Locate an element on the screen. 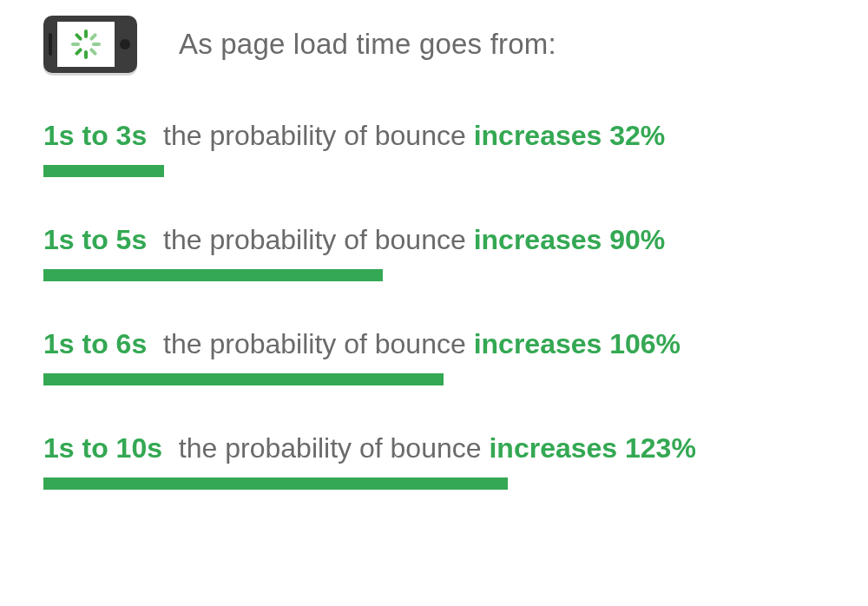  stat-line: 1s to 5s the probability of bounce incre… is located at coordinates (434, 240).